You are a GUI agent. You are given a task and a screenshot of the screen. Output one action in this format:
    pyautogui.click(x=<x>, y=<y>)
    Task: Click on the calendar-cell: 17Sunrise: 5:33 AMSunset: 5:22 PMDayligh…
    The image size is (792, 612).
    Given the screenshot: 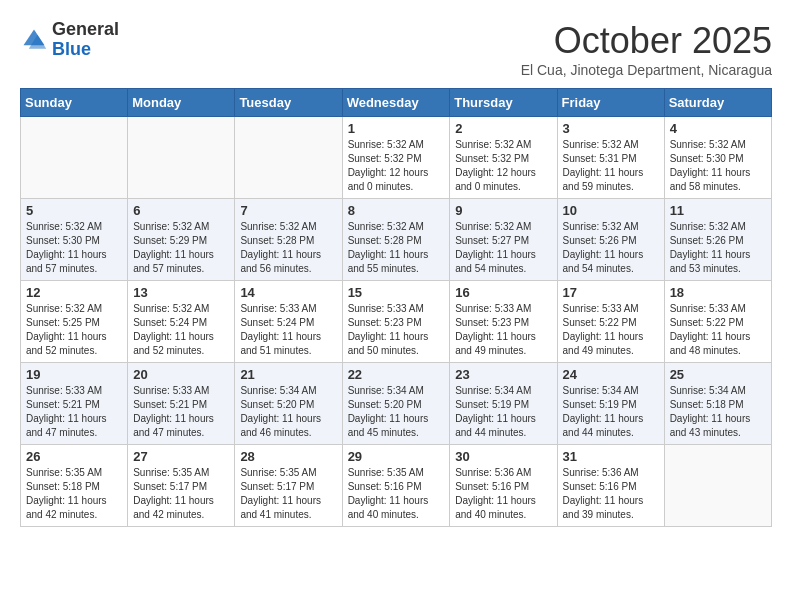 What is the action you would take?
    pyautogui.click(x=610, y=322)
    